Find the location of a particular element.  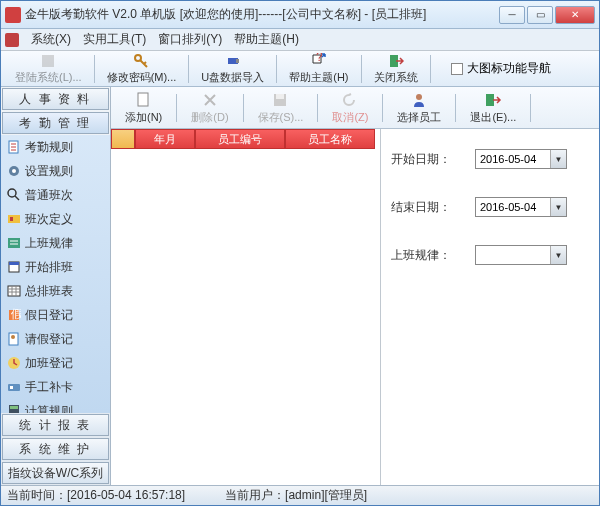

sidebar-item-pattern: 上班规律 is located at coordinates (56, 243).